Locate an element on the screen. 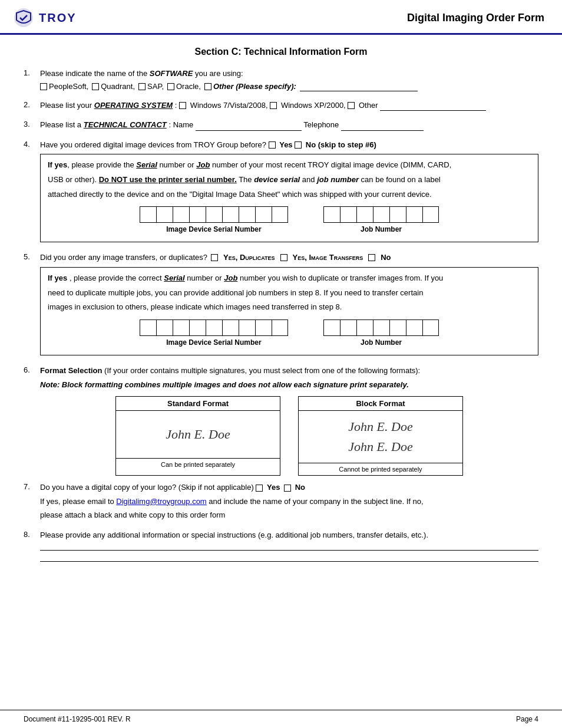 Image resolution: width=562 pixels, height=728 pixels. q1-label-quadrant: Quadrant, is located at coordinates (118, 86).